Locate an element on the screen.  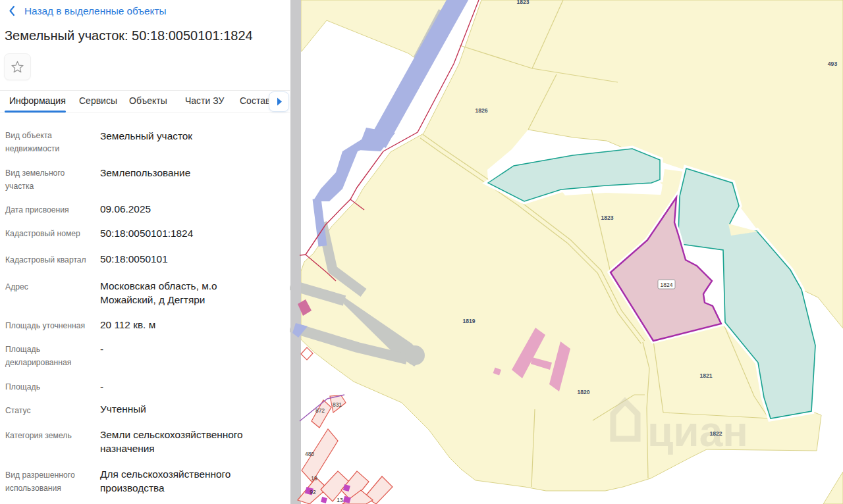
svg-text: циан is located at coordinates (698, 432).